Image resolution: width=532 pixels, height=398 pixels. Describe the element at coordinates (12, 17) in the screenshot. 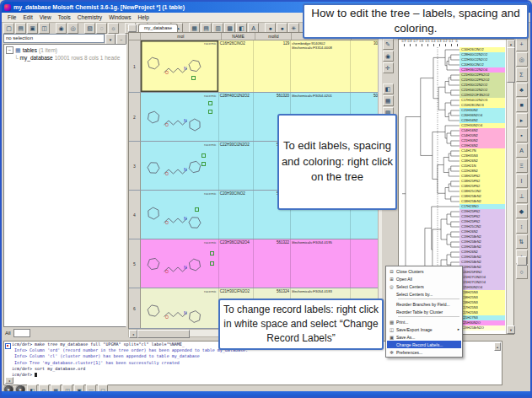

I see `menu-file: File` at that location.